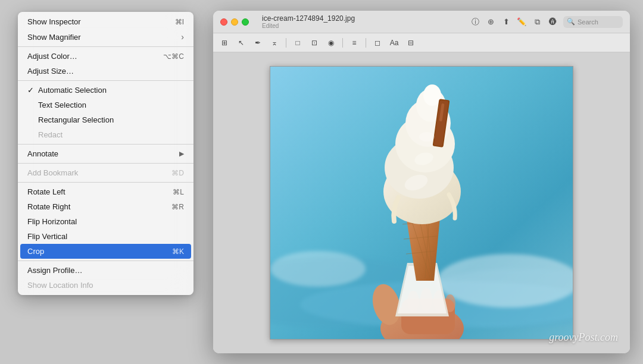 The width and height of the screenshot is (643, 364). What do you see at coordinates (422, 43) in the screenshot?
I see `toolbar: ⊞ ↖ ✒ ⌅ □ ⊡ ◉ ≡ ◻ Aa ⊟` at bounding box center [422, 43].